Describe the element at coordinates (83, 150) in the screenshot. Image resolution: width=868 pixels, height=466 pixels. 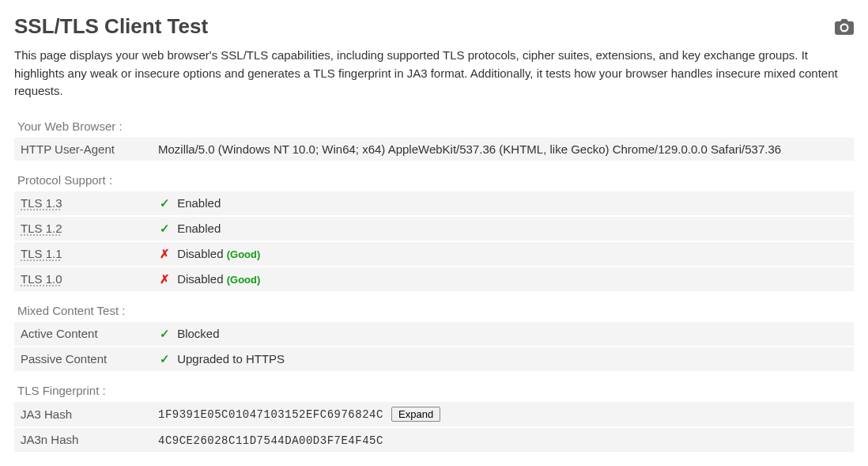
I see `user-agent-key: HTTP User-Agent` at that location.